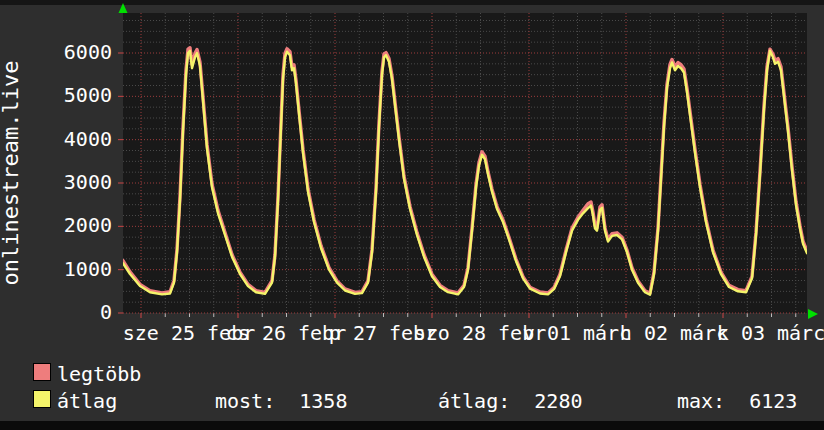  Describe the element at coordinates (99, 374) in the screenshot. I see `legend-label-legtobb: legtöbb` at that location.